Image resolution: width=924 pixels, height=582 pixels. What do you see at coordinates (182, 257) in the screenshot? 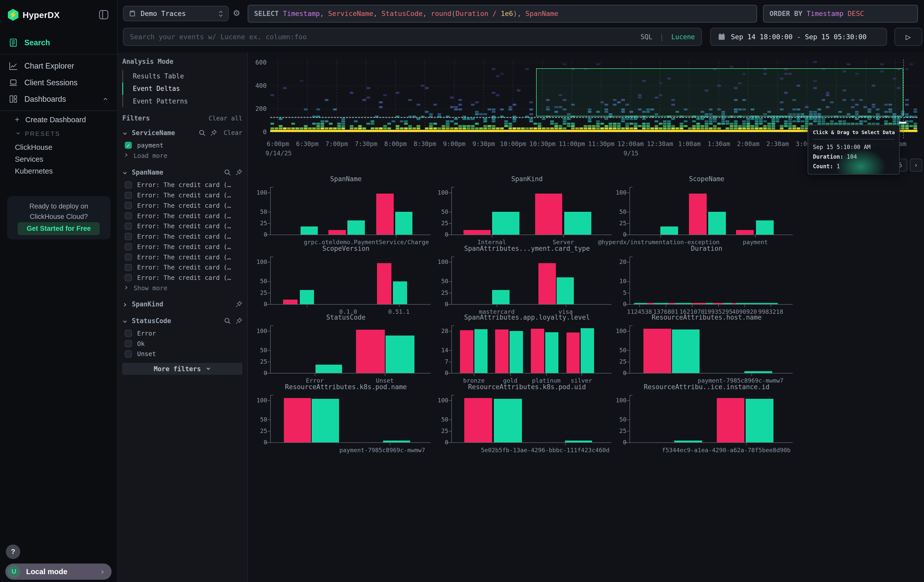
I see `filter-option-spanname-7: Error: The credit card (…` at bounding box center [182, 257].